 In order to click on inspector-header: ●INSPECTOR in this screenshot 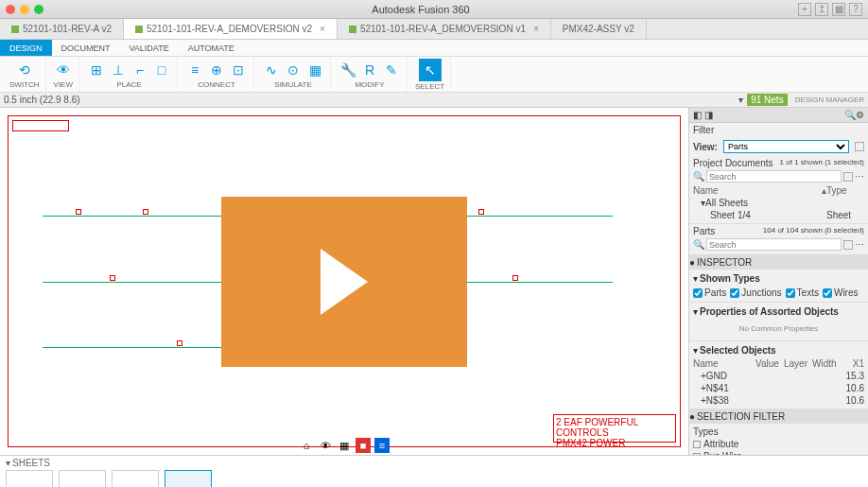, I will do `click(778, 263)`.